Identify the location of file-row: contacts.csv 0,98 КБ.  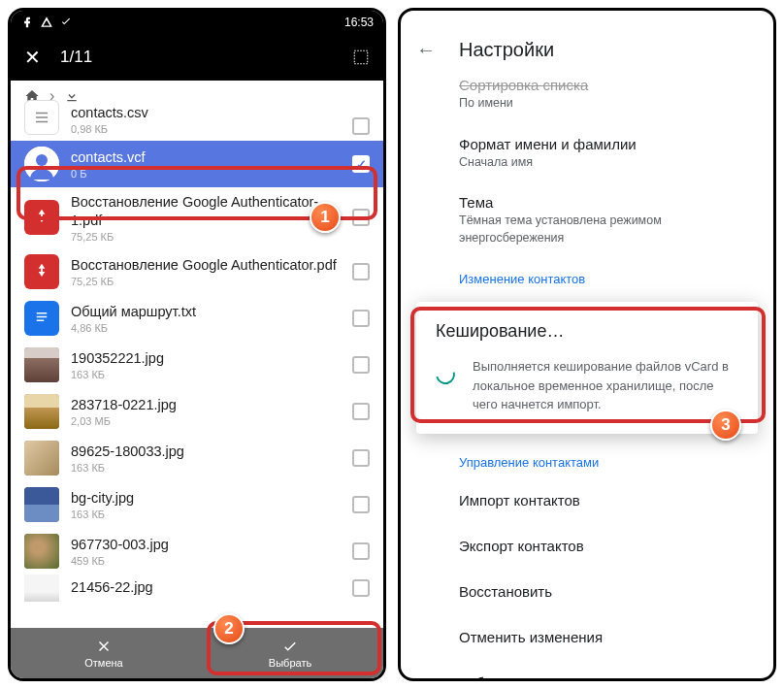
(197, 126).